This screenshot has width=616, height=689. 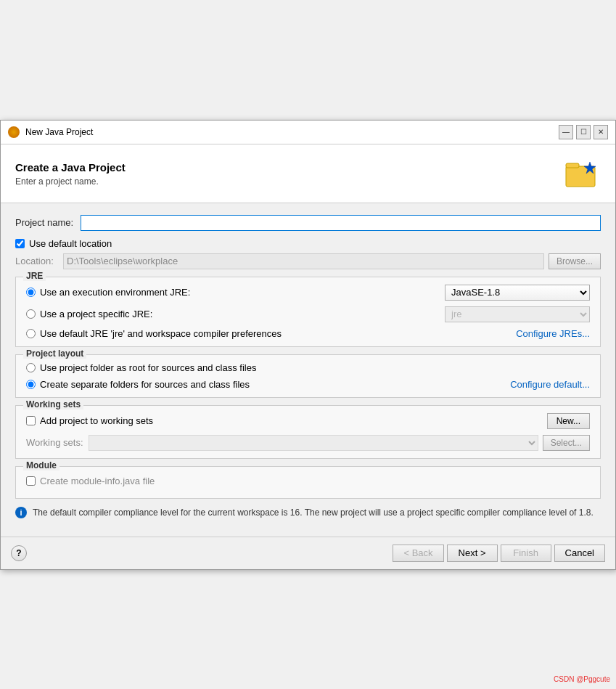 I want to click on working-sets-select-button: Select..., so click(x=566, y=443).